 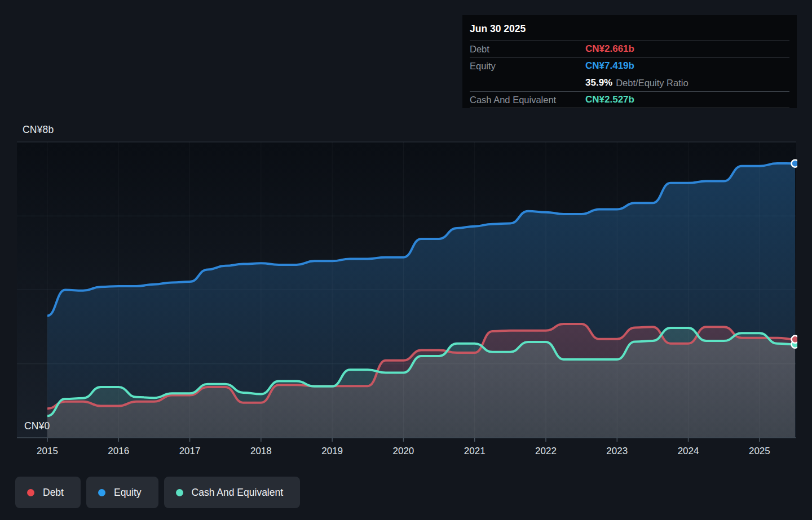 I want to click on x-tick-label-2018: 2018, so click(x=261, y=451).